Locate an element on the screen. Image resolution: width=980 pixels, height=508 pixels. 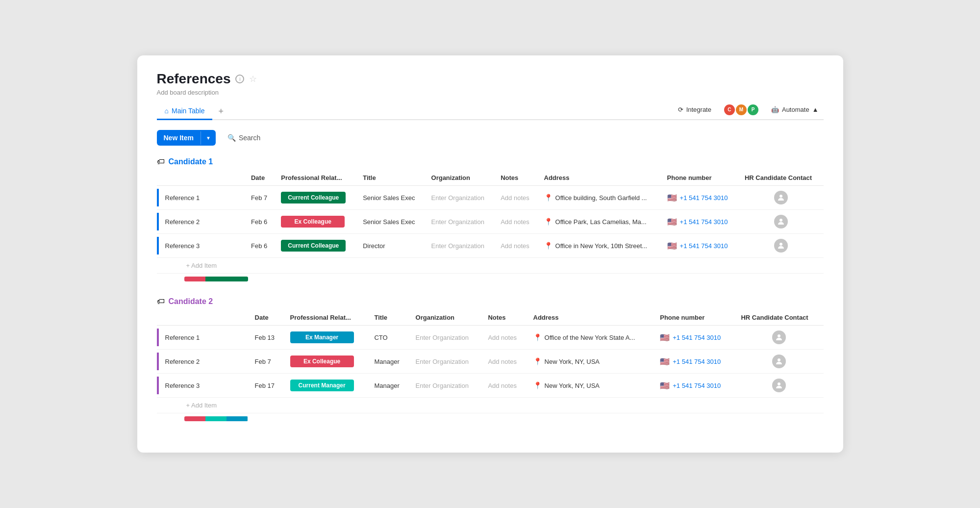
table-row: Reference 2 + Feb 7Ex ColleagueManagerEn… is located at coordinates (490, 362).